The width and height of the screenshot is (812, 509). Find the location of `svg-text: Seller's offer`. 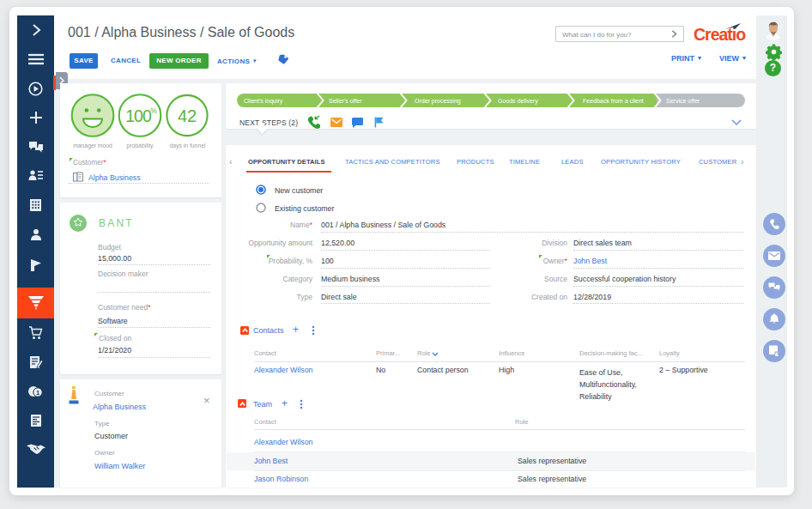

svg-text: Seller's offer is located at coordinates (345, 101).